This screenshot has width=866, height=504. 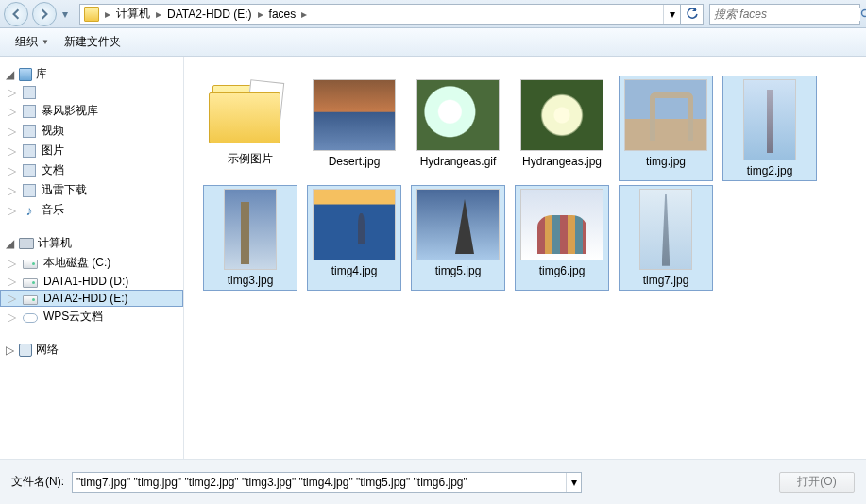 I want to click on file-label: Desert.jpg, so click(x=354, y=161).